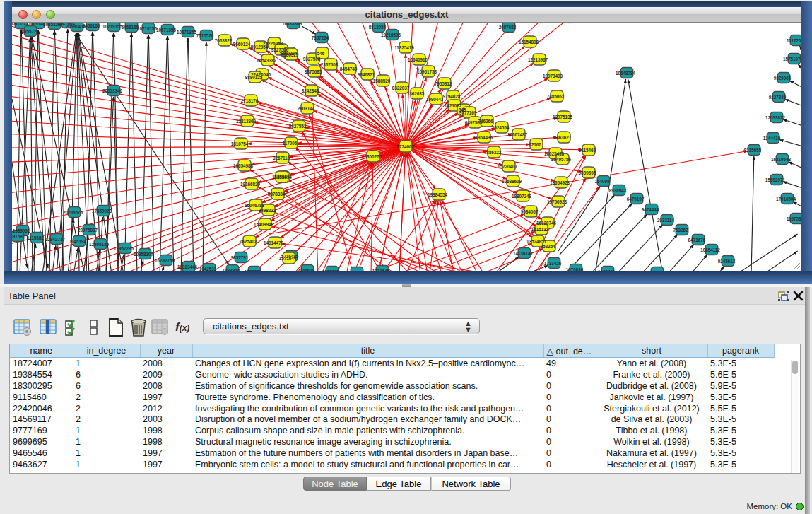  Describe the element at coordinates (517, 134) in the screenshot. I see `svg-text: 10607487` at that location.